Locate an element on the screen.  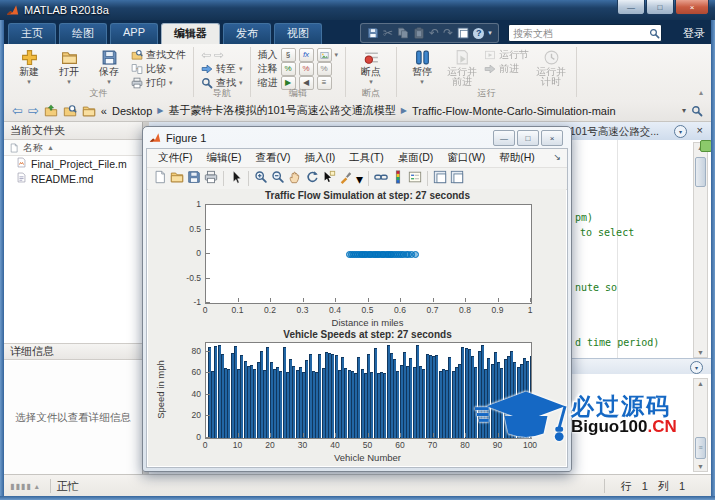
folder-search-icon is located at coordinates (697, 111).